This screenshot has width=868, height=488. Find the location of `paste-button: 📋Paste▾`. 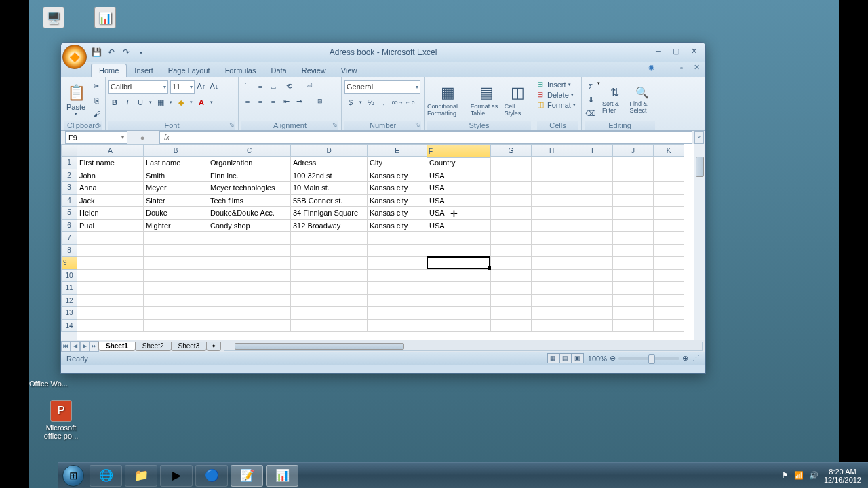

paste-button: 📋Paste▾ is located at coordinates (76, 100).